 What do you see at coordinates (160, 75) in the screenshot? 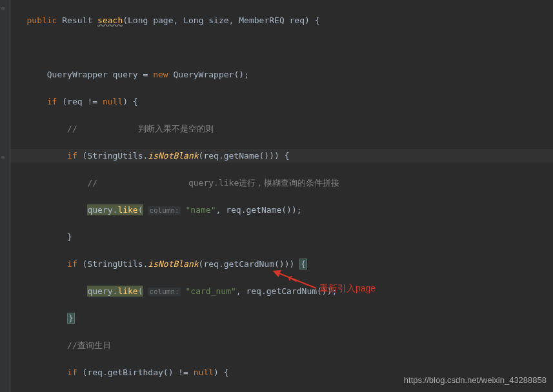
I see `keyword: new` at bounding box center [160, 75].